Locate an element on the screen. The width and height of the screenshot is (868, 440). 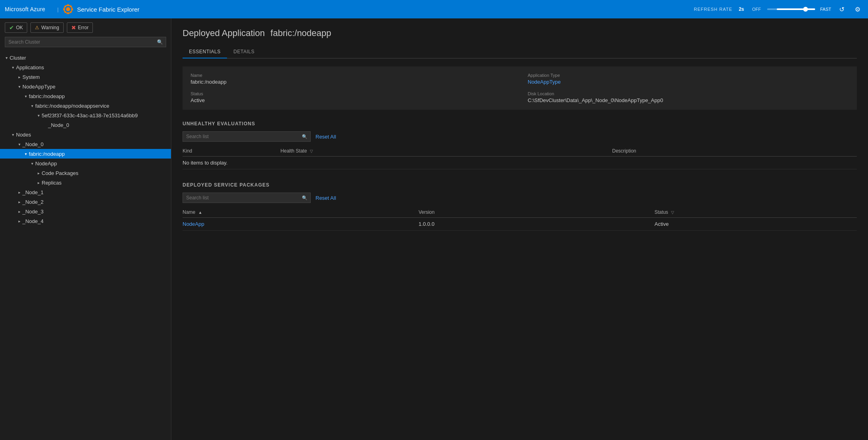
deployed-service-packages-section: DEPLOYED SERVICE PACKAGES 🔍 Reset All Na… is located at coordinates (520, 207).